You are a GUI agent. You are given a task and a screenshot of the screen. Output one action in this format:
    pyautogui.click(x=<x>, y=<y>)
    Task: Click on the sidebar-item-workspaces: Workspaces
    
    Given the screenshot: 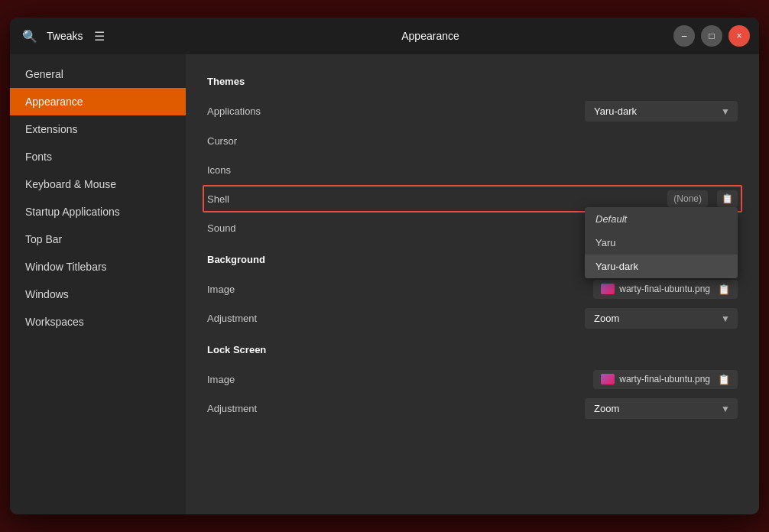 What is the action you would take?
    pyautogui.click(x=98, y=322)
    